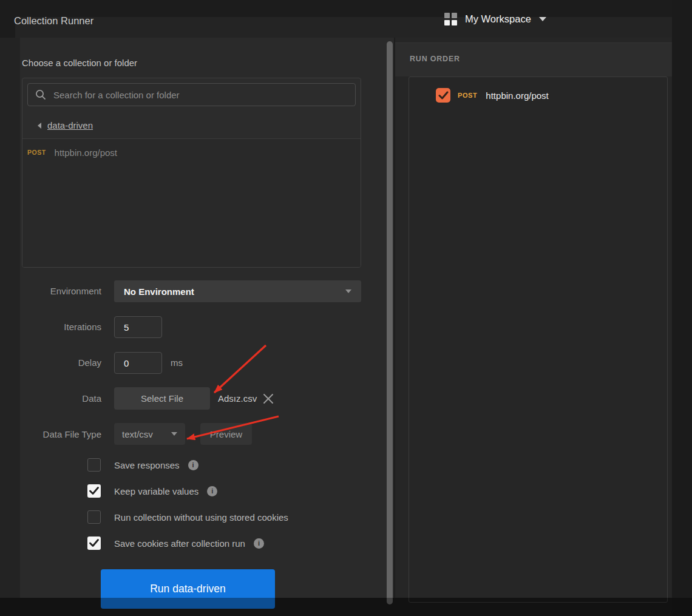 The height and width of the screenshot is (616, 692). What do you see at coordinates (450, 19) in the screenshot?
I see `workspace-grid-icon` at bounding box center [450, 19].